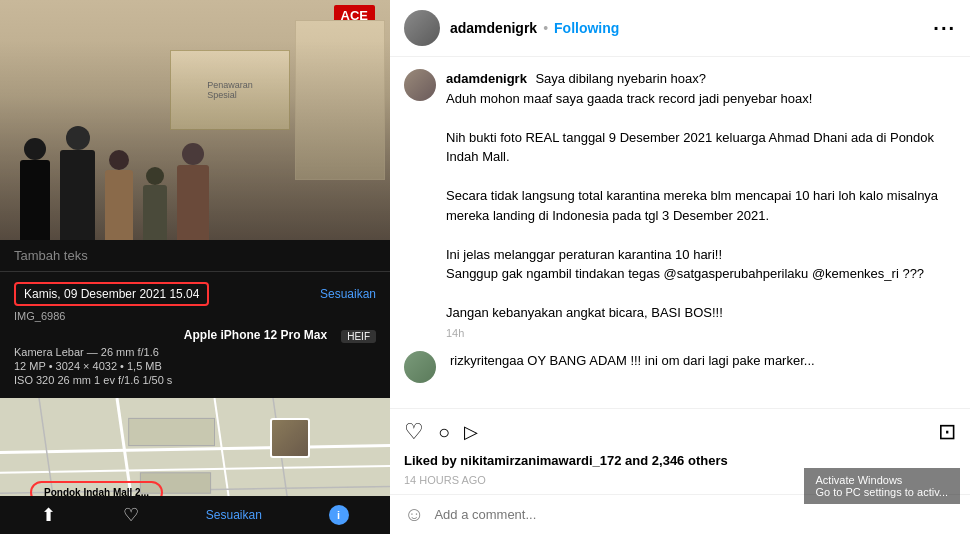  Describe the element at coordinates (947, 432) in the screenshot. I see `bookmark-button: ⊡` at that location.